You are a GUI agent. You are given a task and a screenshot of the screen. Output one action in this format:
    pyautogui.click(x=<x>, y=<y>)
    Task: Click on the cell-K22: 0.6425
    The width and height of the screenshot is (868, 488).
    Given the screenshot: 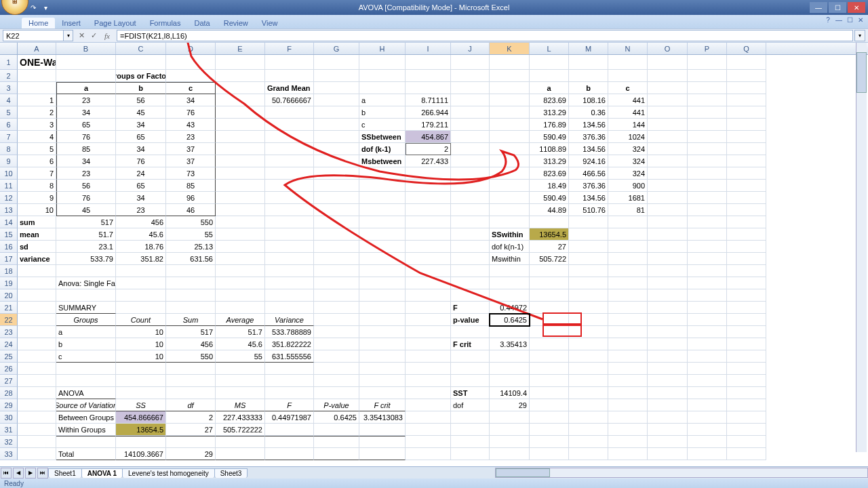 What is the action you would take?
    pyautogui.click(x=510, y=320)
    